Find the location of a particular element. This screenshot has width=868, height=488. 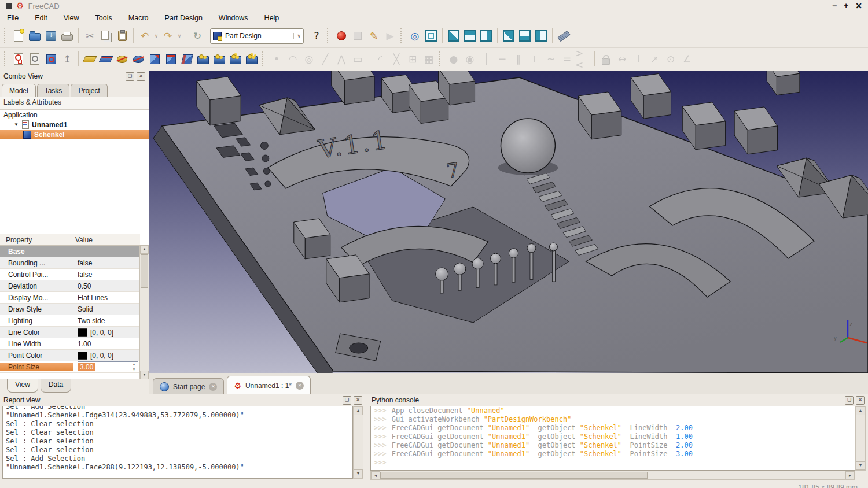

scroll-down-icon: ▼ is located at coordinates (358, 474).